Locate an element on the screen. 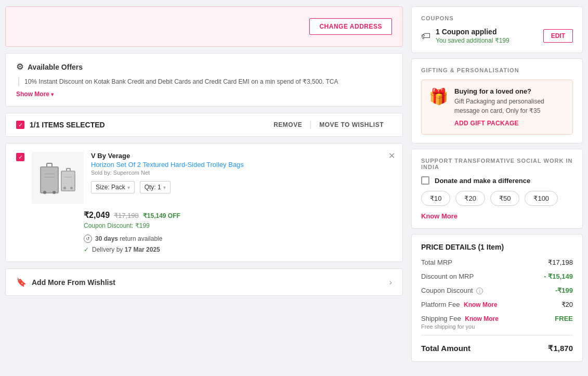 The image size is (588, 376). coupons-title: COUPONS is located at coordinates (497, 18).